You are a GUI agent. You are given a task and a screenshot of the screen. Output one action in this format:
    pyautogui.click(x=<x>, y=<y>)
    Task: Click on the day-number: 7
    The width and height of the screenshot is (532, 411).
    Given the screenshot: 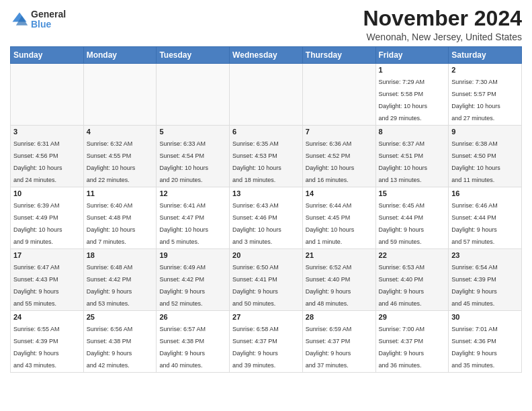 What is the action you would take?
    pyautogui.click(x=339, y=132)
    